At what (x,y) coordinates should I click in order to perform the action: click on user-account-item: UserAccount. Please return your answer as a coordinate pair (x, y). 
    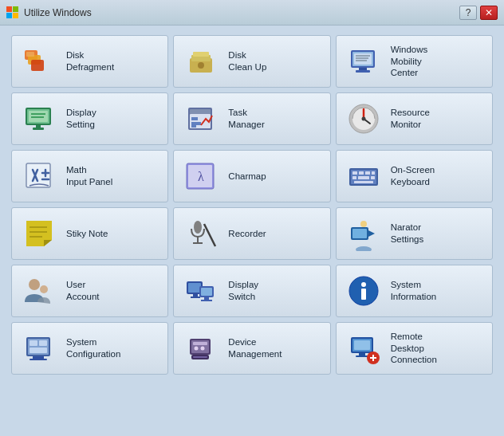
    Looking at the image, I should click on (89, 291).